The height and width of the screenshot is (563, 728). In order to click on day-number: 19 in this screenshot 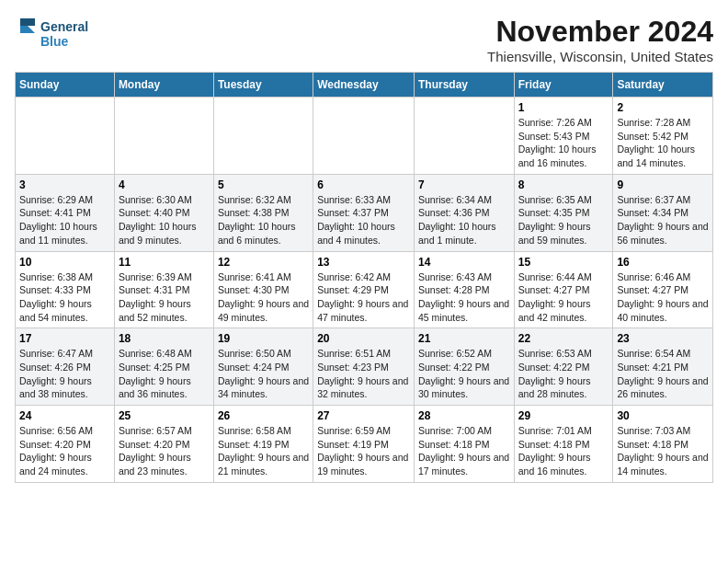, I will do `click(263, 339)`.